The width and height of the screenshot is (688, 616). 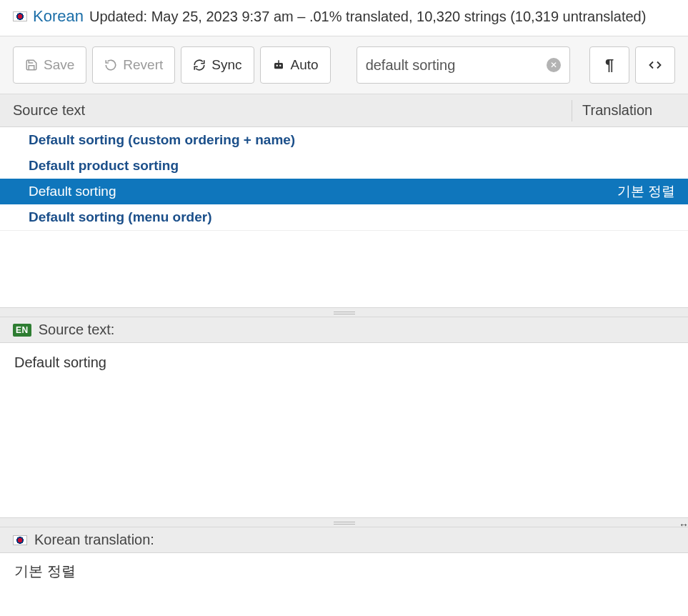 I want to click on robot-icon, so click(x=279, y=65).